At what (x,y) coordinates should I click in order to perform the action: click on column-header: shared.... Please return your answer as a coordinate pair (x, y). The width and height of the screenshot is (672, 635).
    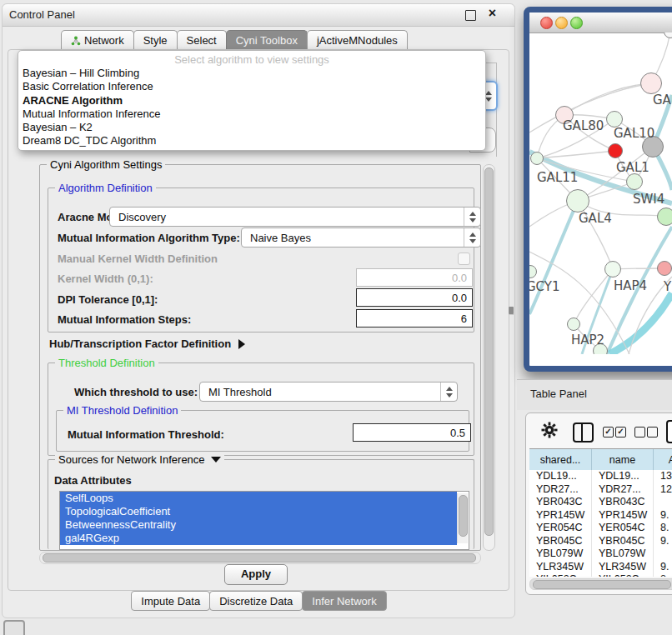
    Looking at the image, I should click on (560, 460).